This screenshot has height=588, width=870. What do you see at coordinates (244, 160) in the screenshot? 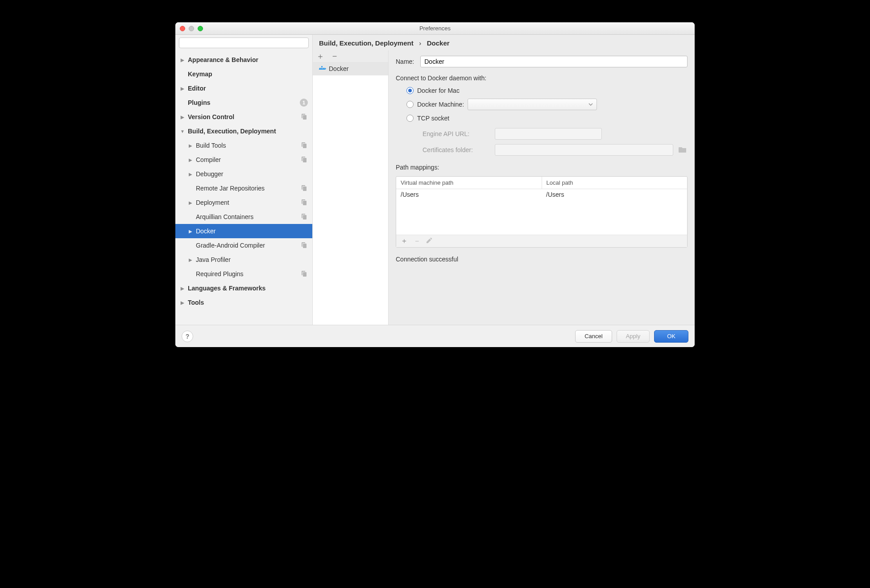
I see `sidebar-item-compiler: ▶Compiler` at bounding box center [244, 160].